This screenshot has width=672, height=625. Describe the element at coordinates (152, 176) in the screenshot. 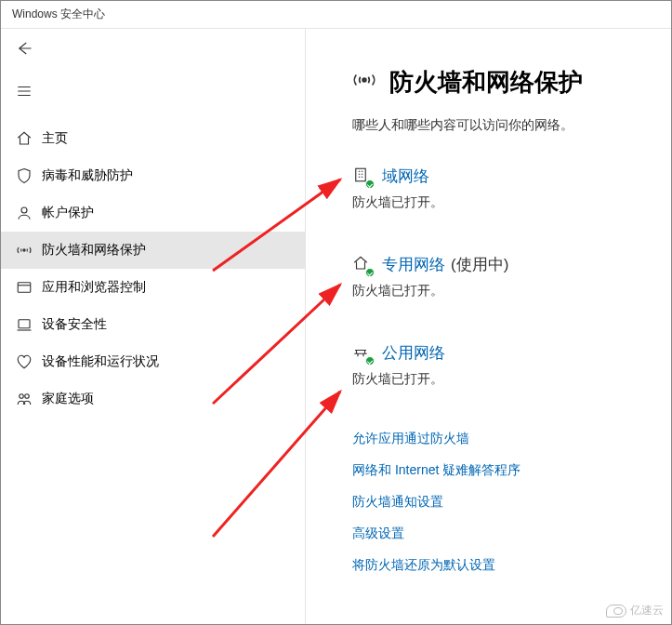

I see `sidebar-item-virus: 病毒和威胁防护` at that location.